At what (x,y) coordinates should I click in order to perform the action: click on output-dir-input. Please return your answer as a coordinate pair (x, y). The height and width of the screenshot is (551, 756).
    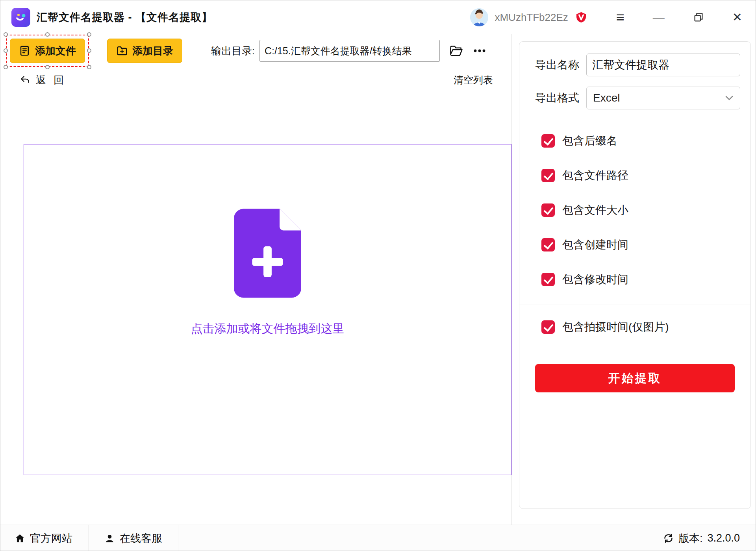
    Looking at the image, I should click on (350, 51).